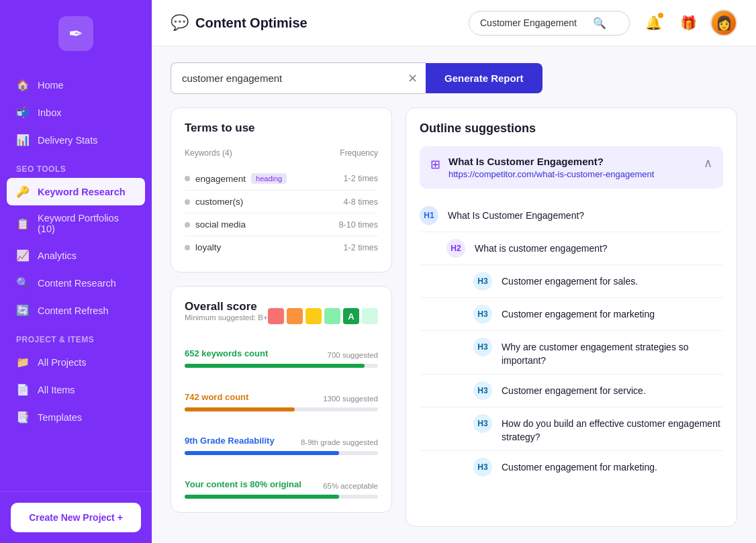 The image size is (756, 543). What do you see at coordinates (76, 283) in the screenshot?
I see `sidebar-item-content-research: 🔍 Content Research` at bounding box center [76, 283].